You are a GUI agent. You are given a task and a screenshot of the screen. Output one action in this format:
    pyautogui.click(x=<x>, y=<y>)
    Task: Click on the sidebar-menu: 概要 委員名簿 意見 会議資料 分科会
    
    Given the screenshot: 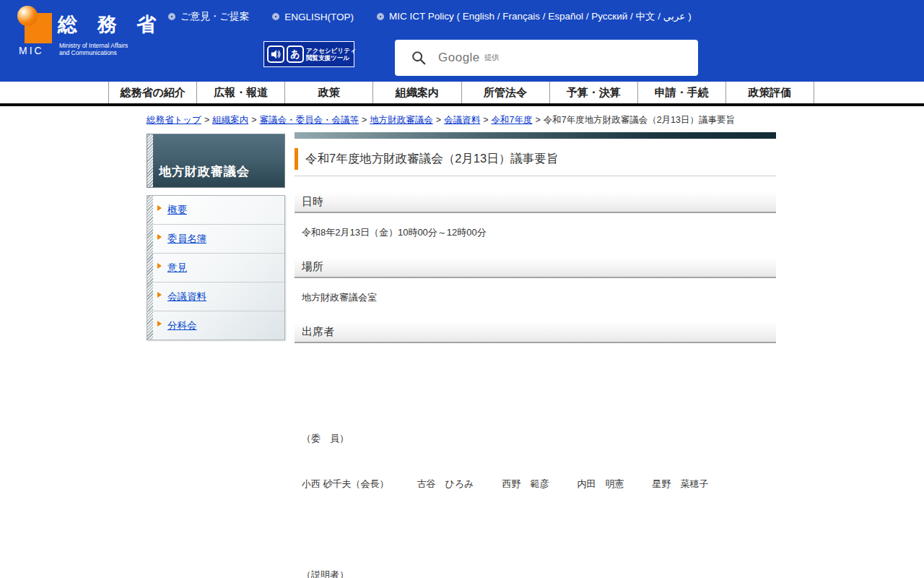 What is the action you would take?
    pyautogui.click(x=216, y=267)
    